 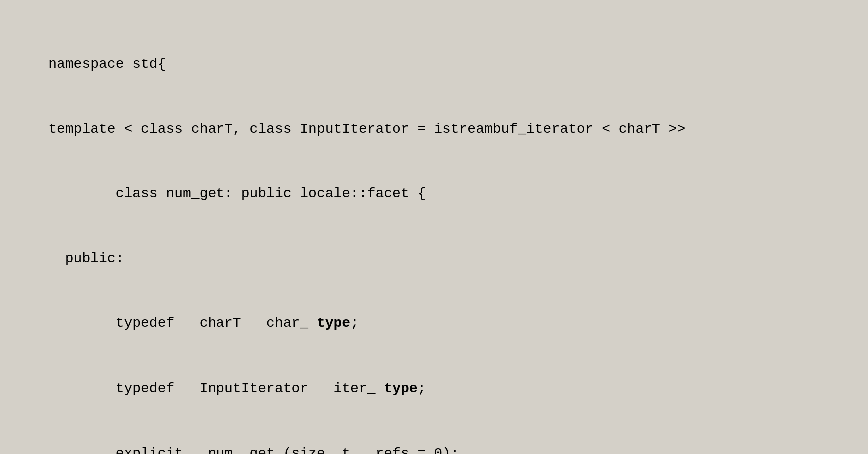 I want to click on code-line-2: template < class charT, class InputItera…, so click(x=434, y=129).